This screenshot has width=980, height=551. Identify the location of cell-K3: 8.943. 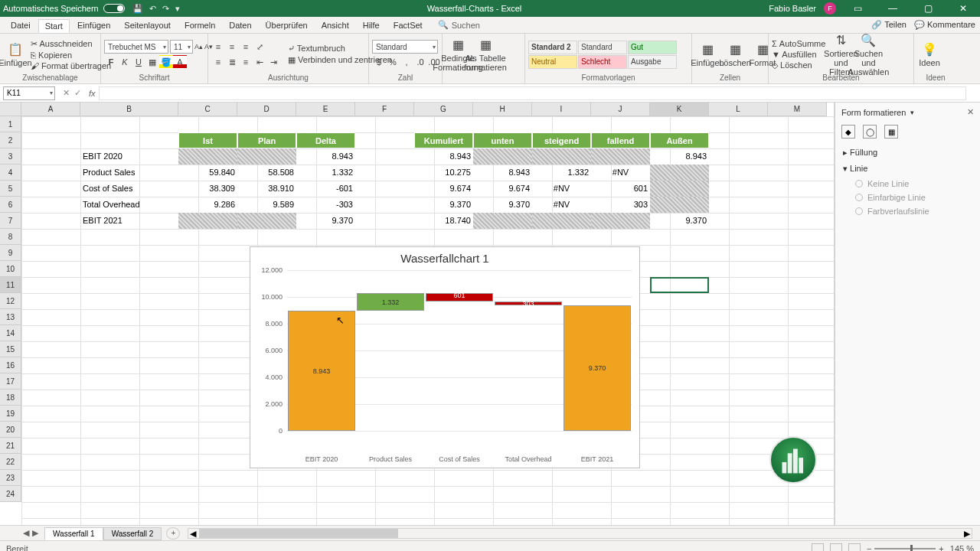
(680, 156).